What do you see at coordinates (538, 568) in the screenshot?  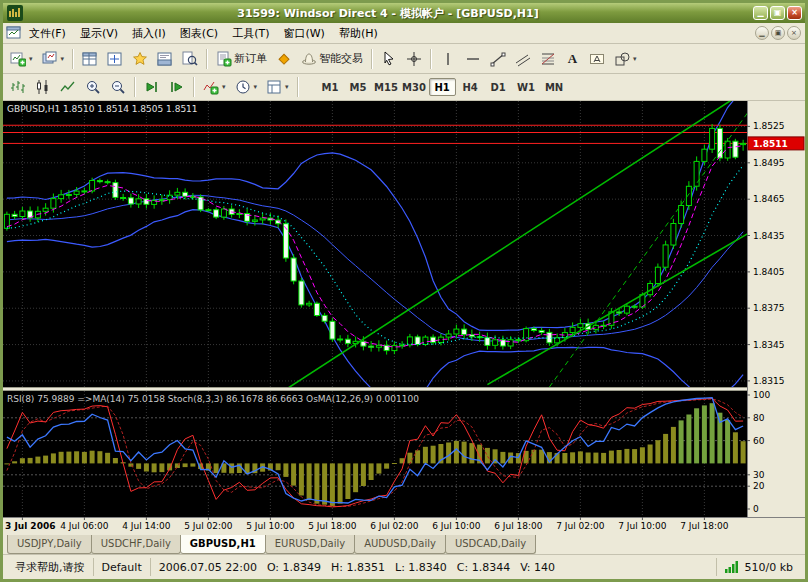 I see `status-volume: V: 140` at bounding box center [538, 568].